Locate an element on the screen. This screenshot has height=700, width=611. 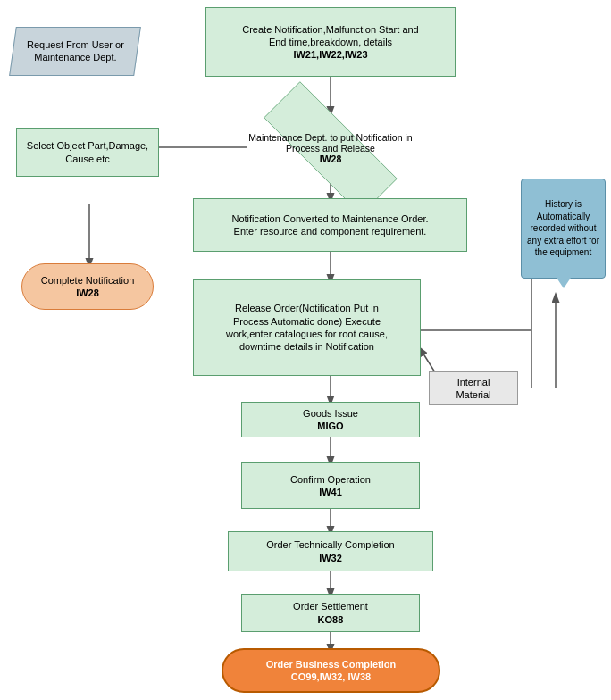
order-technically-code: IW32 is located at coordinates (331, 558).